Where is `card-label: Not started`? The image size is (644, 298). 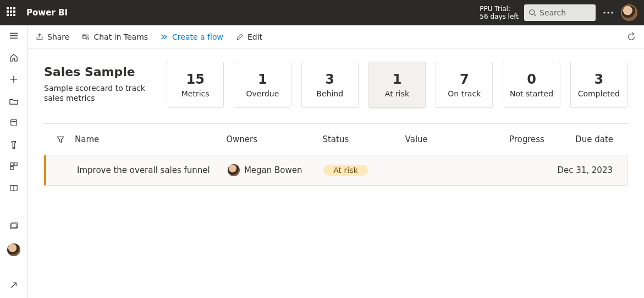
card-label: Not started is located at coordinates (531, 94).